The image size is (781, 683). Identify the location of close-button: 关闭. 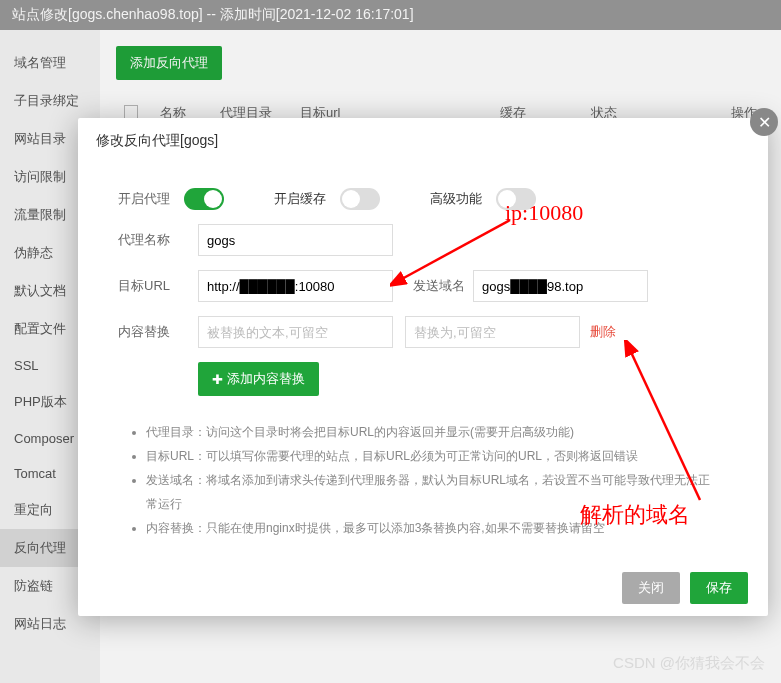
(651, 588).